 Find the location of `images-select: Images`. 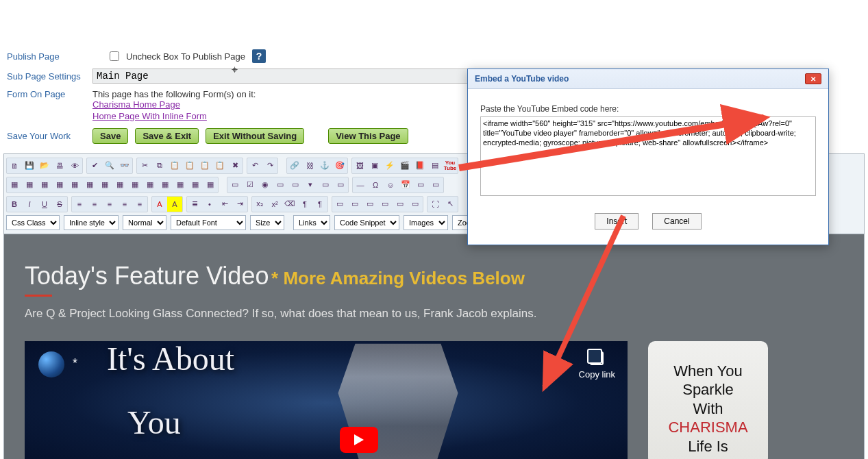

images-select: Images is located at coordinates (426, 223).